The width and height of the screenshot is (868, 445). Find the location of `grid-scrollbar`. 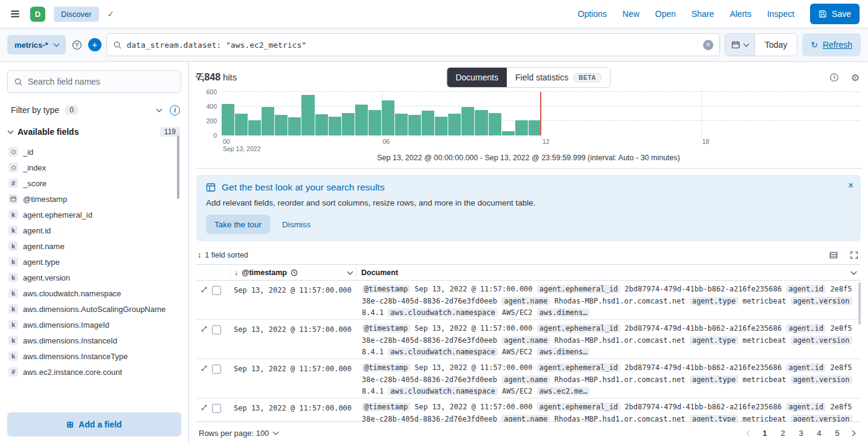

grid-scrollbar is located at coordinates (860, 304).